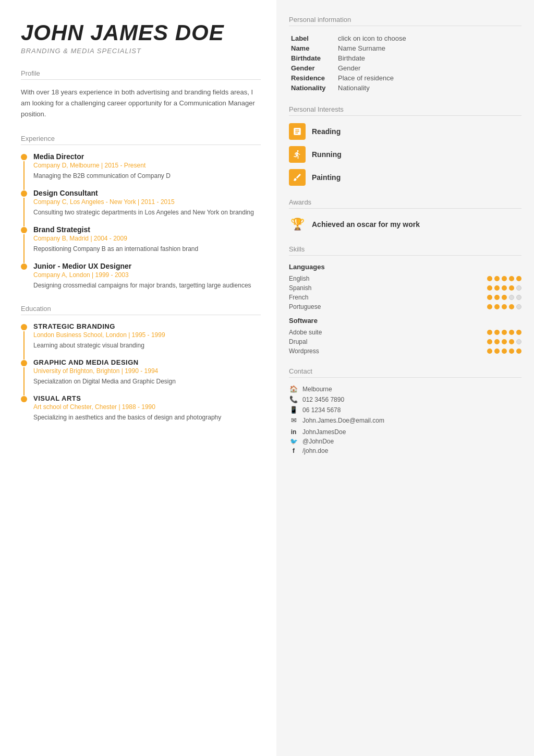 Image resolution: width=534 pixels, height=756 pixels. Describe the element at coordinates (405, 300) in the screenshot. I see `skills-section: Skills Languages English Spanish French …` at that location.